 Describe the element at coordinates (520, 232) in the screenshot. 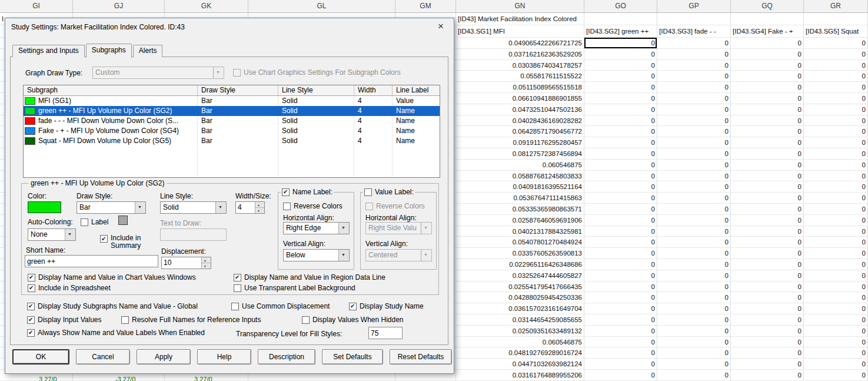

I see `mfi-value-cell: 0.04021317884325981` at that location.